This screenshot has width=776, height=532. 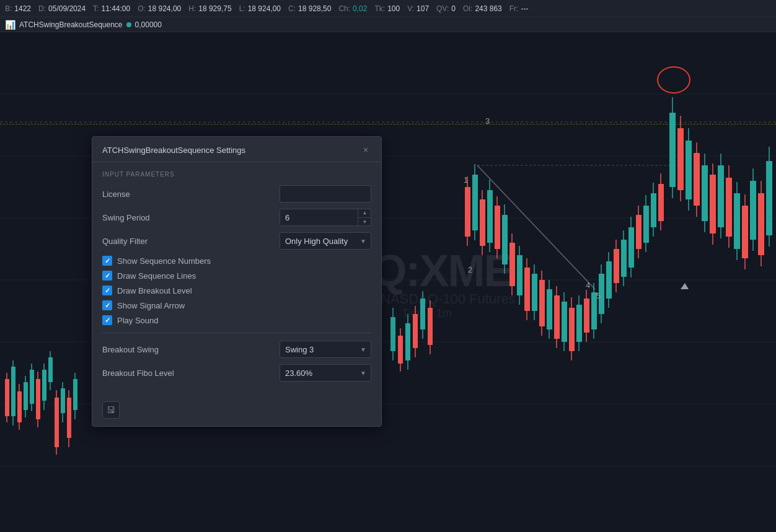 I want to click on checkbox-checkmark: ✓, so click(x=108, y=276).